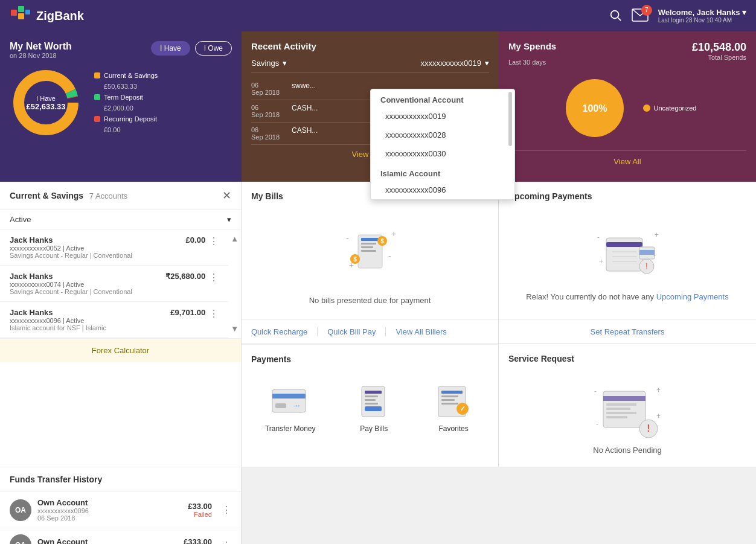 The width and height of the screenshot is (756, 544). Describe the element at coordinates (627, 108) in the screenshot. I see `spends-chart-area: 100% Uncategorized` at that location.